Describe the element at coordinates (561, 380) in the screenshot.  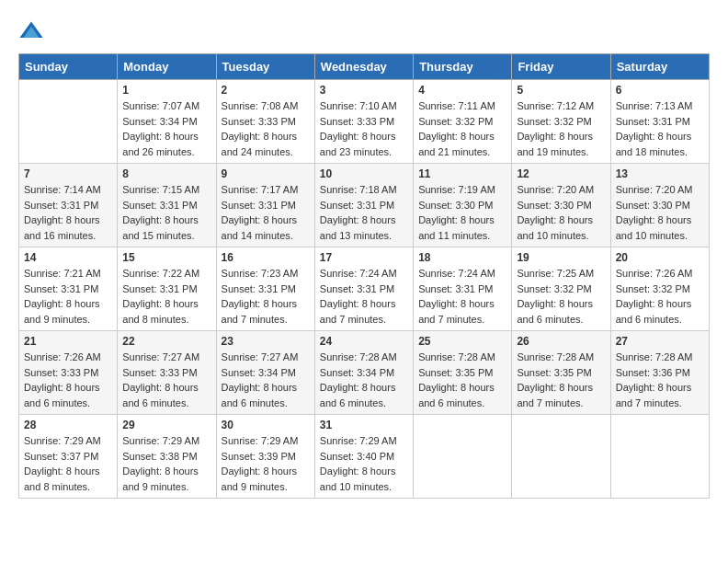
I see `day-detail: Sunrise: 7:28 AMSunset: 3:35 PMDaylight:…` at that location.